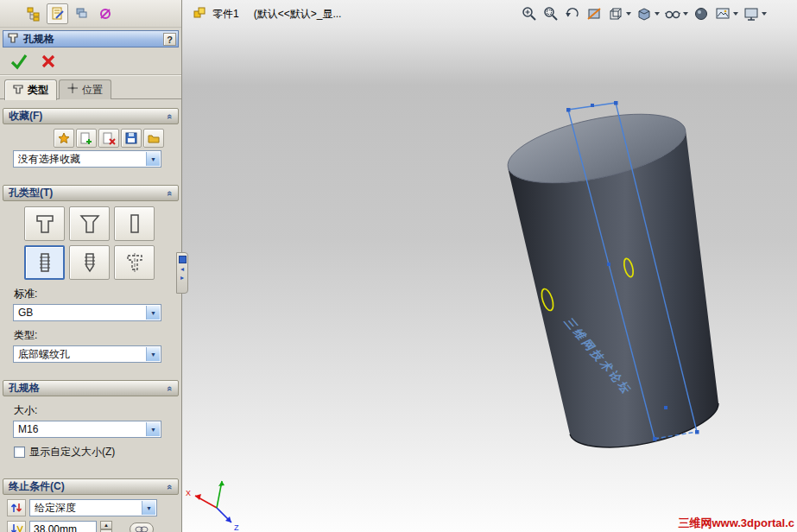 The height and width of the screenshot is (532, 797). Describe the element at coordinates (31, 193) in the screenshot. I see `hole-type-title: 孔类型(T)` at that location.